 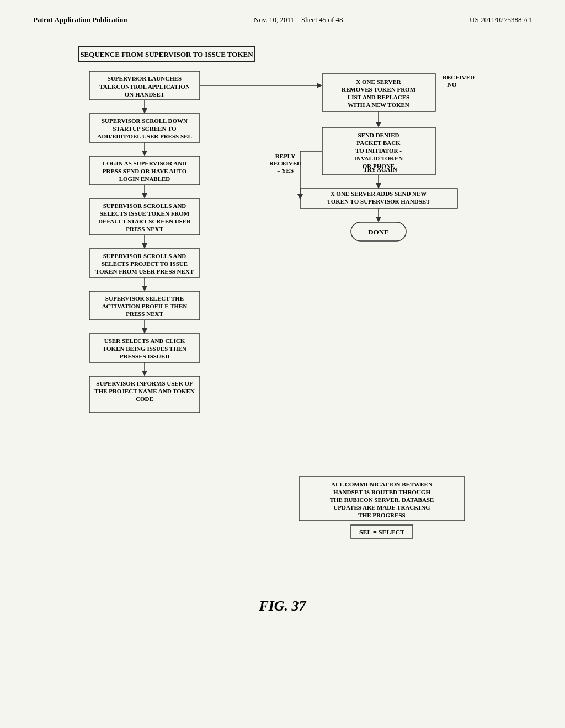 What do you see at coordinates (379, 143) in the screenshot?
I see `rbox2-line2: PACKET BACK` at bounding box center [379, 143].